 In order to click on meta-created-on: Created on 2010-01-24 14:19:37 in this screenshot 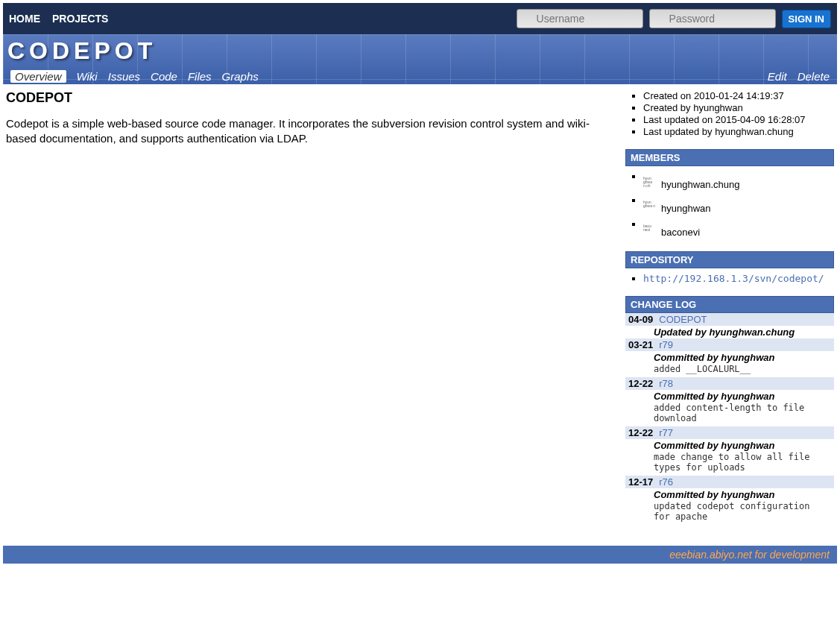, I will do `click(739, 95)`.